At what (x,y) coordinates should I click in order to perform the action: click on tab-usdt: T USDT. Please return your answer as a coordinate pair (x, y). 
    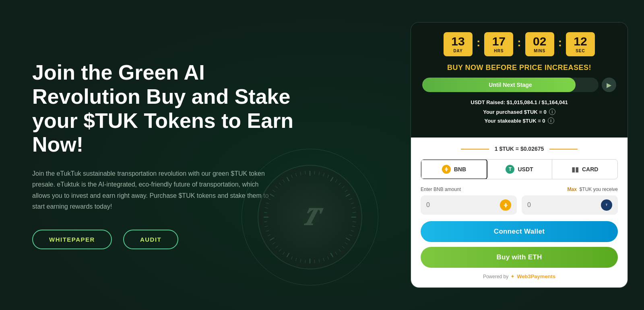
    Looking at the image, I should click on (520, 169).